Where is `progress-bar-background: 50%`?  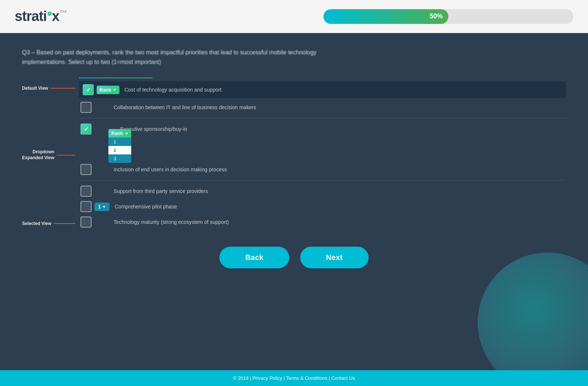 progress-bar-background: 50% is located at coordinates (448, 17).